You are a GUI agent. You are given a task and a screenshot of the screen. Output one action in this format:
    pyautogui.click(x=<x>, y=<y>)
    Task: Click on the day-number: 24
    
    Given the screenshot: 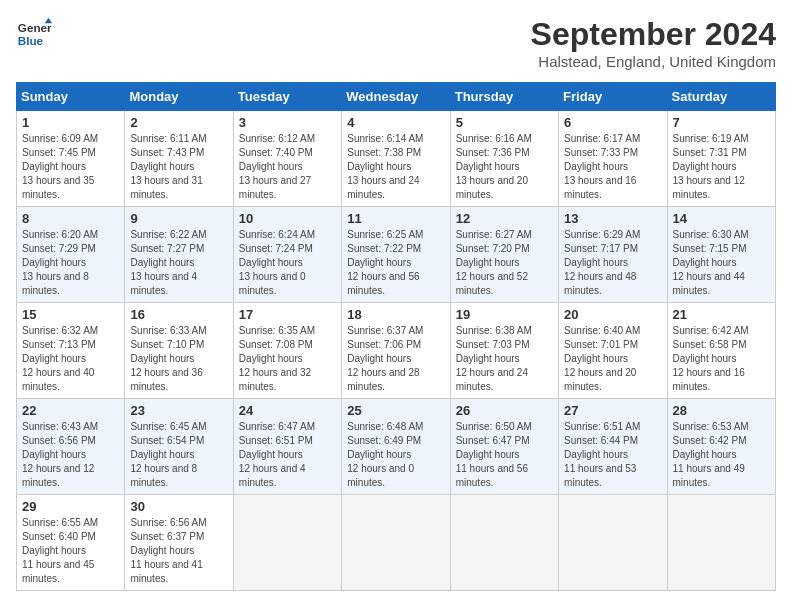 What is the action you would take?
    pyautogui.click(x=288, y=410)
    